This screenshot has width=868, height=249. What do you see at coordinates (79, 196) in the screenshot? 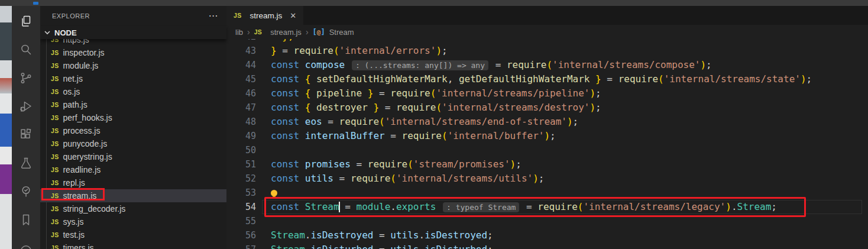
I see `file-name: stream.js` at bounding box center [79, 196].